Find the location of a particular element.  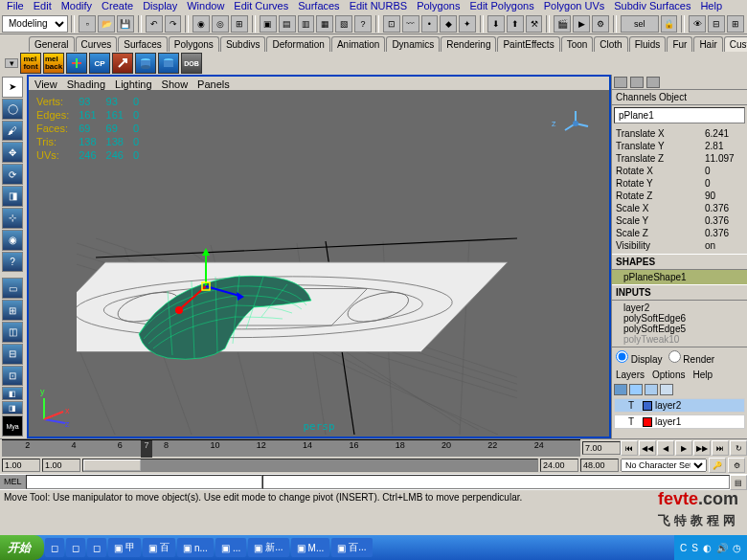

select-tool: ➤ is located at coordinates (12, 87).